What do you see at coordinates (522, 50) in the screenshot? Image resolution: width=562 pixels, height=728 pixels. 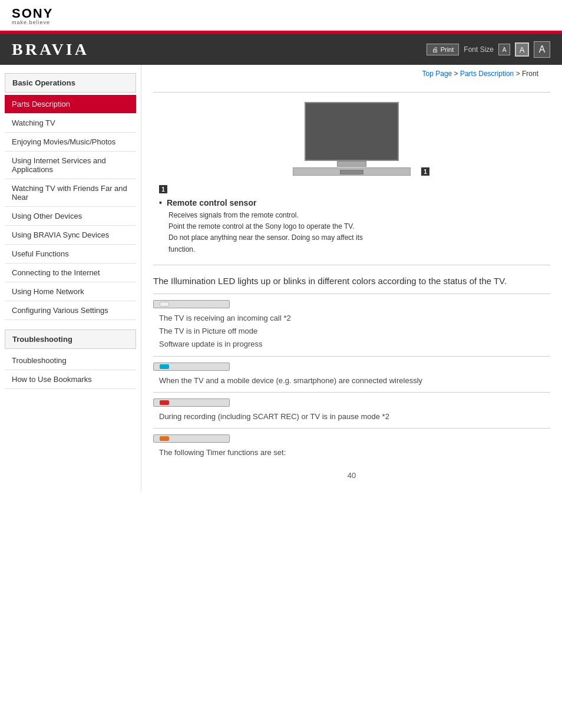 I see `font-medium-button: A` at bounding box center [522, 50].